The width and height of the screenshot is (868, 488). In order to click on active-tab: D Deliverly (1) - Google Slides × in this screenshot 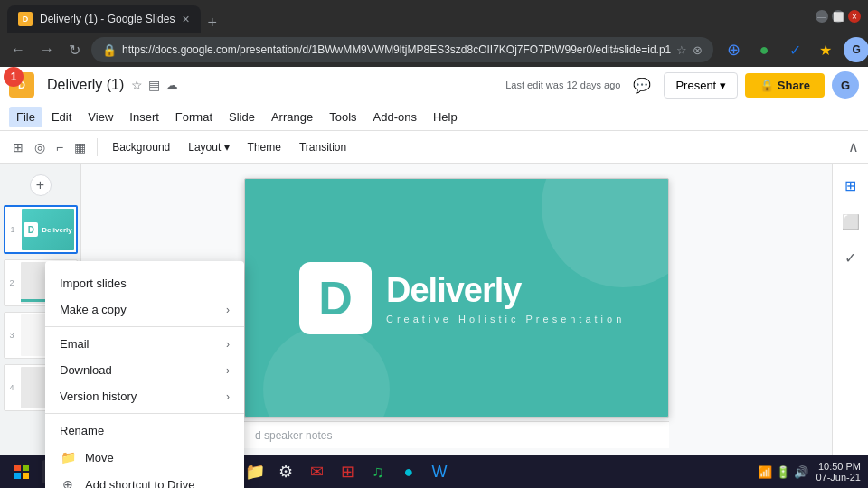, I will do `click(104, 19)`.